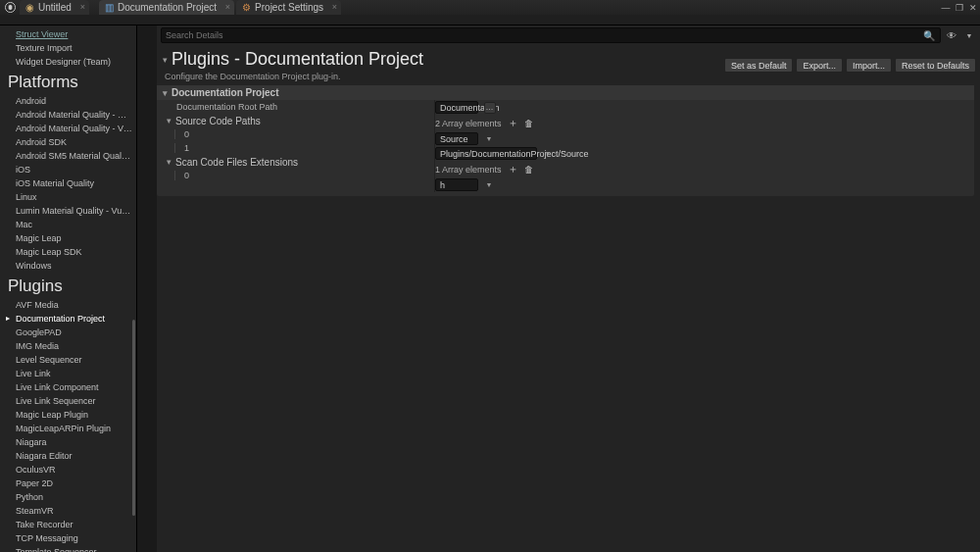 This screenshot has height=552, width=980. Describe the element at coordinates (247, 8) in the screenshot. I see `gear-icon: ⚙` at that location.